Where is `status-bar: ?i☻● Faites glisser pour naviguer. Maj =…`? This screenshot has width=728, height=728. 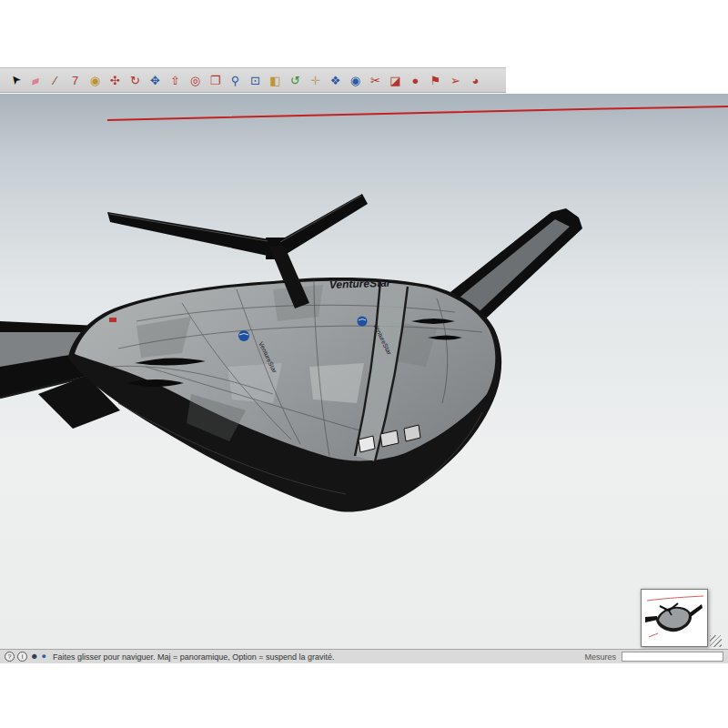
status-bar: ?i☻● Faites glisser pour naviguer. Maj =… is located at coordinates (364, 656).